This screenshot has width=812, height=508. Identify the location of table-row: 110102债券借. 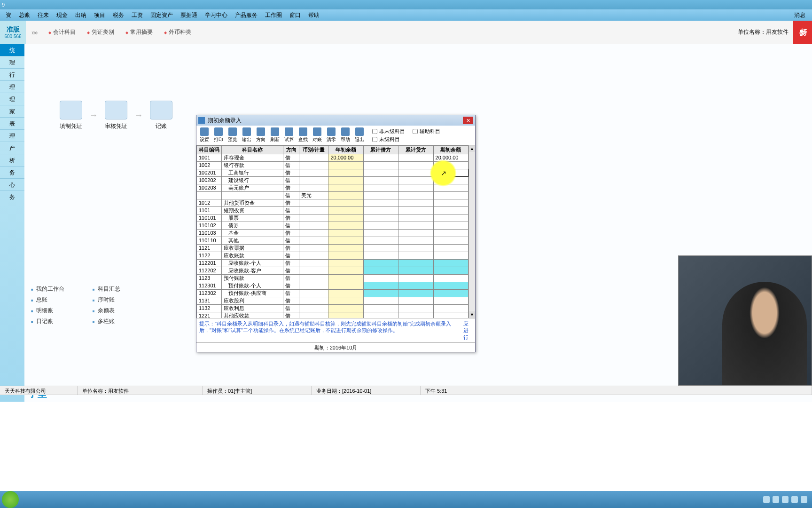
(333, 226).